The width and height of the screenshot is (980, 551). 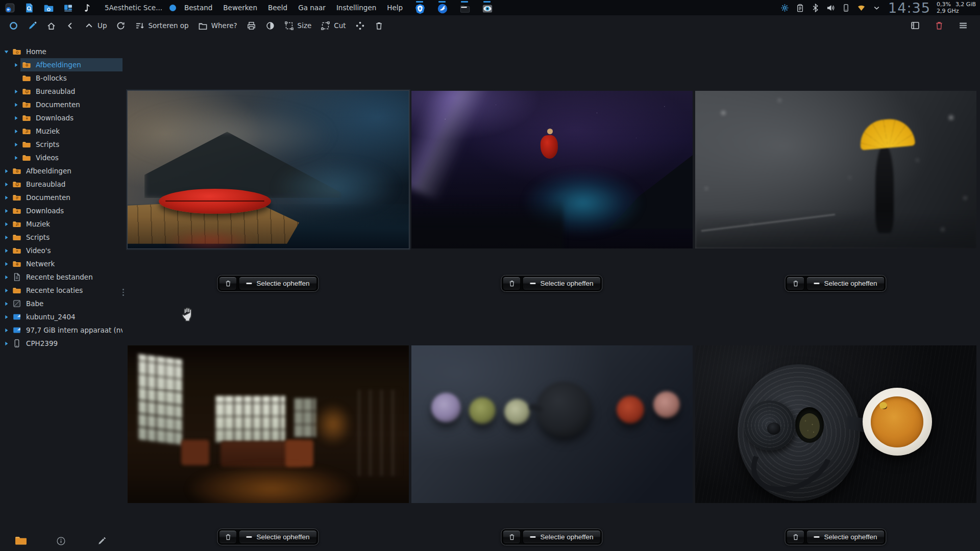 What do you see at coordinates (49, 8) in the screenshot?
I see `home-folder-icon` at bounding box center [49, 8].